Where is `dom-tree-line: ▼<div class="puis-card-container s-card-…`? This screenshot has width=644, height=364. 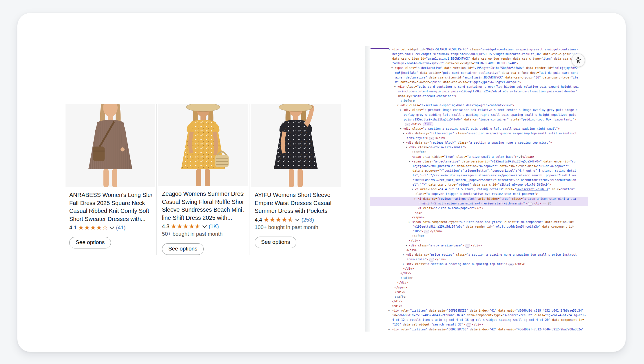 dom-tree-line: ▼<div class="puis-card-container s-card-… is located at coordinates (479, 87).